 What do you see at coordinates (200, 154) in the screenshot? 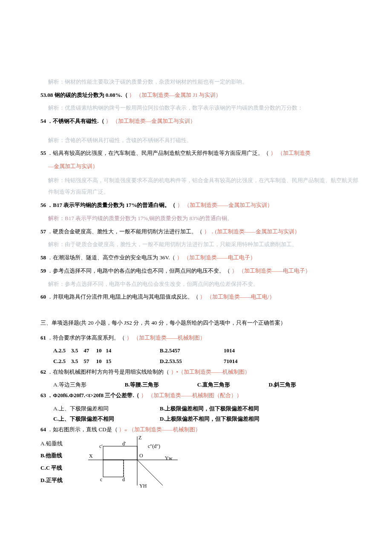
I see `question-55: 55 ．铝具有较高的比强度，在汽车制造、民用产品制造航空航天部件制造等方面应用广…` at bounding box center [200, 154].